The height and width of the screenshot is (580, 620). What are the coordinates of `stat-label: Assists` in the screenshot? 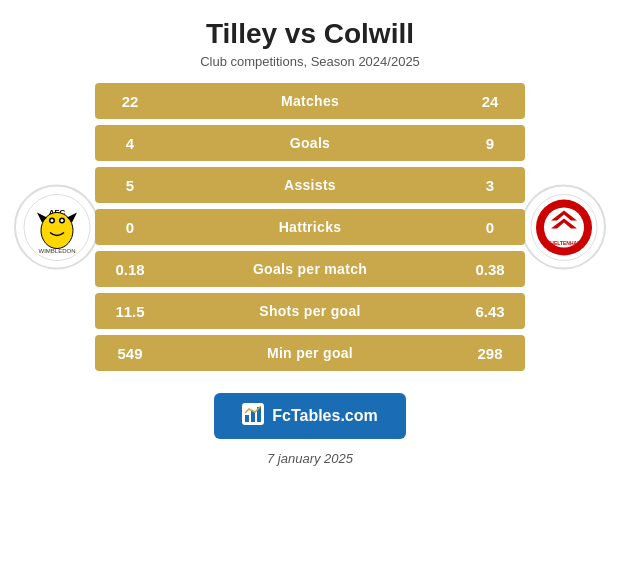 It's located at (310, 185).